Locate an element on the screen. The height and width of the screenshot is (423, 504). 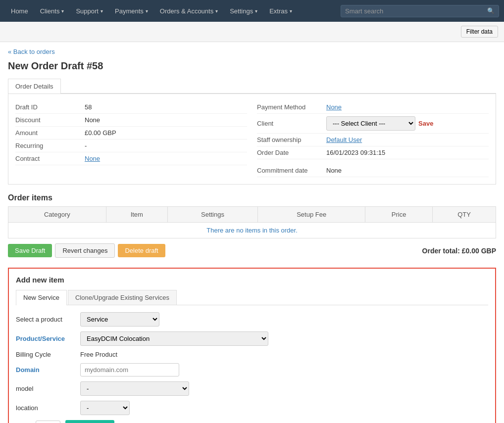
add-new-item-title: Add new item is located at coordinates (252, 280).